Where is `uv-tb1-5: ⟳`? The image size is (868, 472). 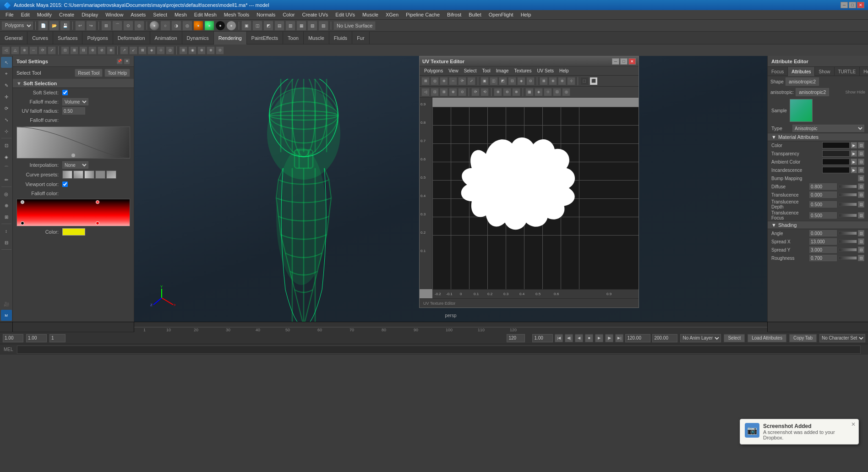
uv-tb1-5: ⟳ is located at coordinates (462, 81).